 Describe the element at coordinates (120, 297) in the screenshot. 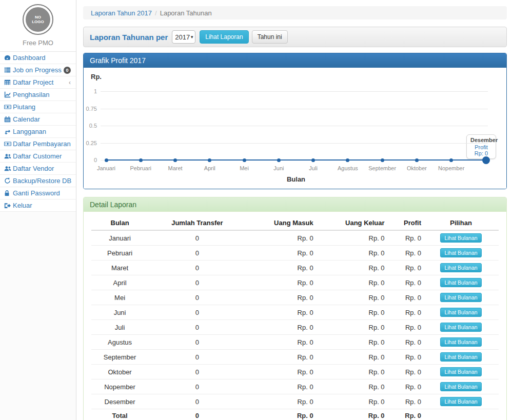

I see `cell-bulan: Mei` at that location.